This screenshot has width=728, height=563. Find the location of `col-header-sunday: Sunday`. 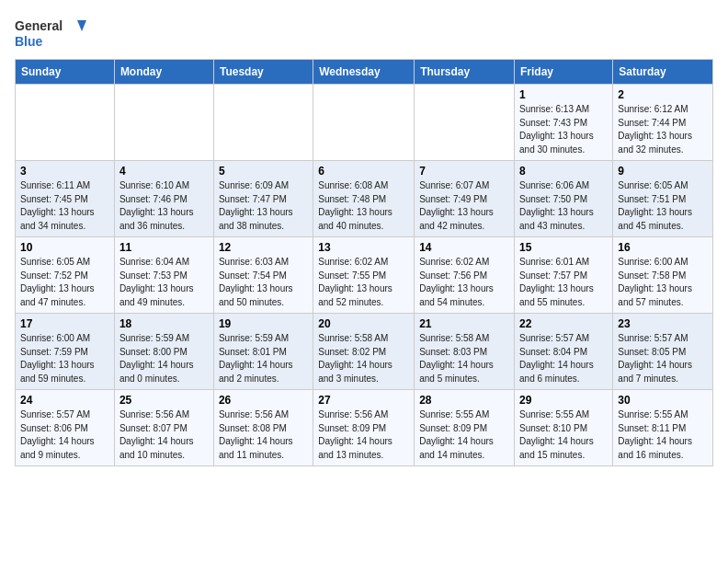

col-header-sunday: Sunday is located at coordinates (65, 72).